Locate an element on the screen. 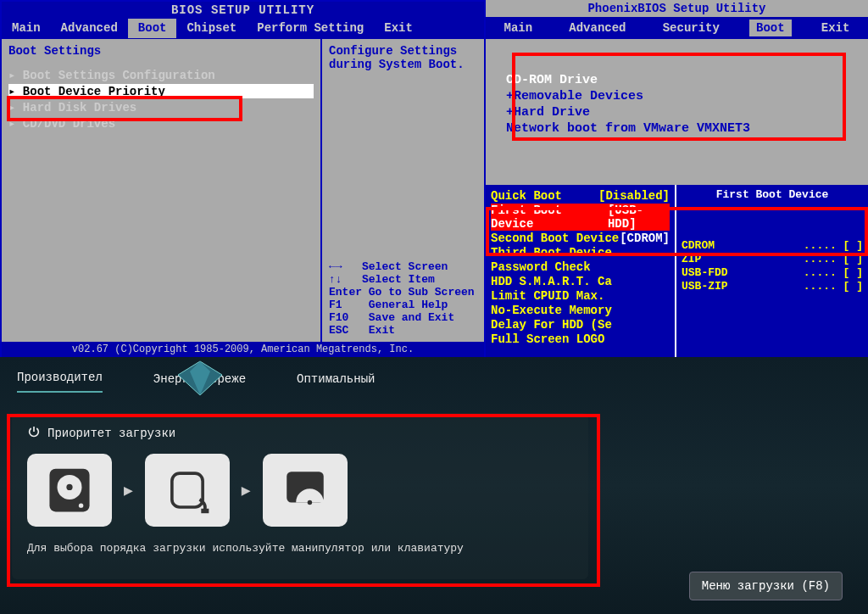 The height and width of the screenshot is (614, 868). ami-tab-exit: Exit is located at coordinates (398, 29).